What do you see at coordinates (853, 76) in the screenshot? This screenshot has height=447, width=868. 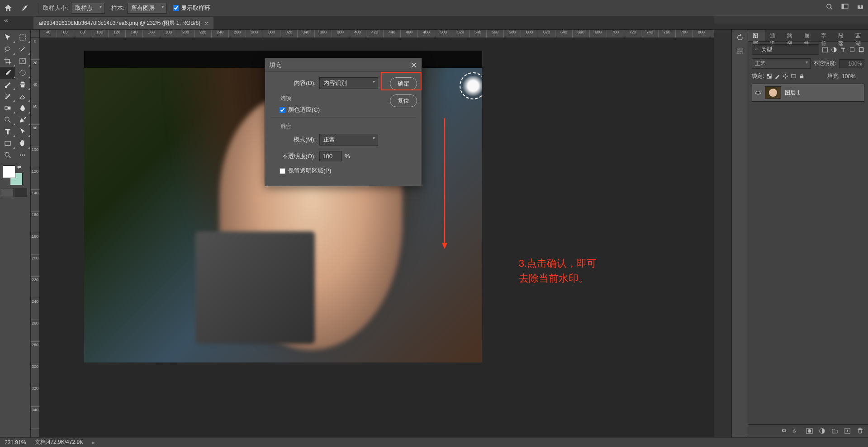 I see `layer-fill-input: 100%` at bounding box center [853, 76].